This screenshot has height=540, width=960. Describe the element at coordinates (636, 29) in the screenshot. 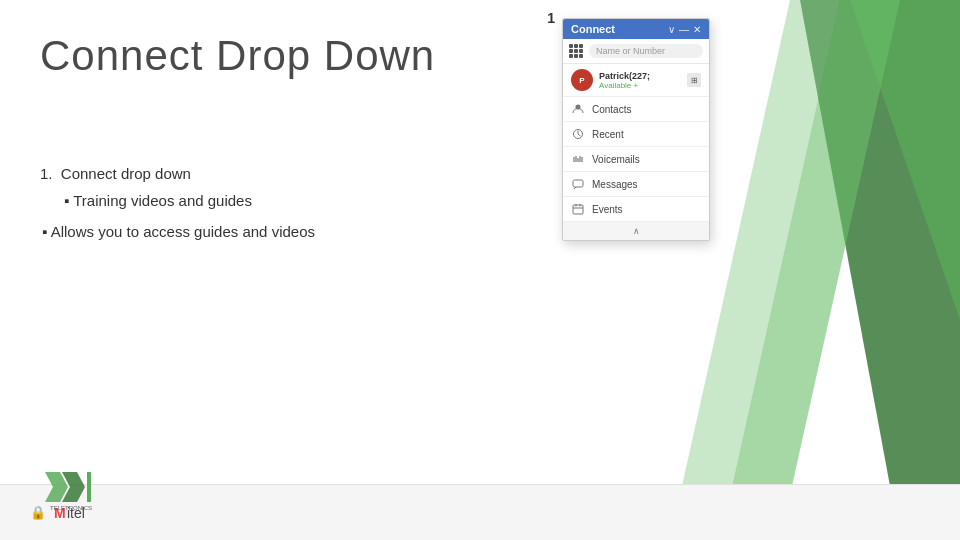

I see `panel-header: Connect ∨ — ✕` at that location.